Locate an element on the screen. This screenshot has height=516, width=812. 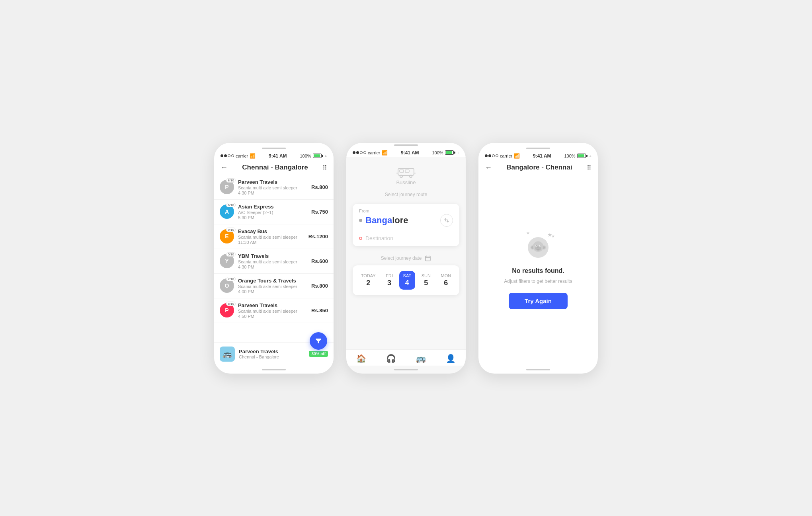
phone2-status-bar: carrier 📶 9:41 AM 100% + is located at coordinates (406, 153).